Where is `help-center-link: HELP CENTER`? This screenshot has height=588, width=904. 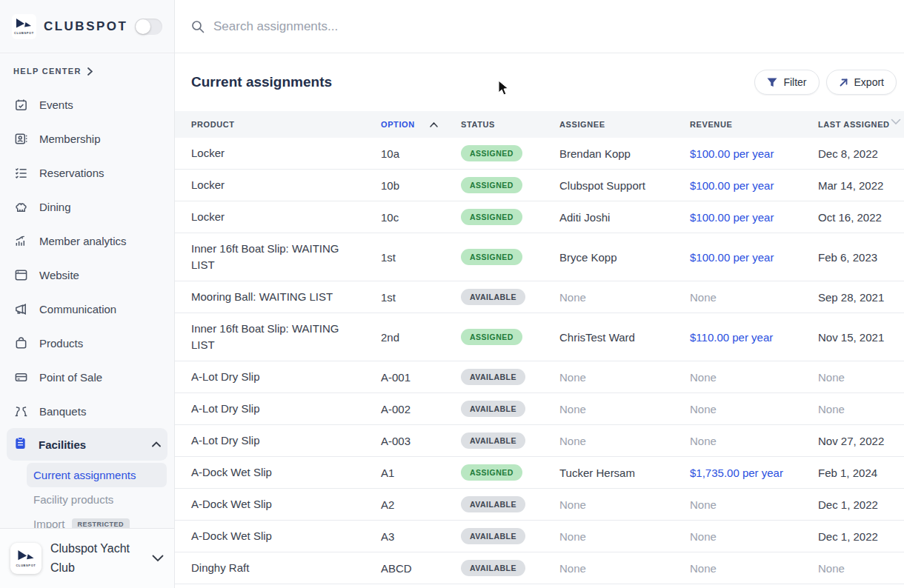
help-center-link: HELP CENTER is located at coordinates (87, 69).